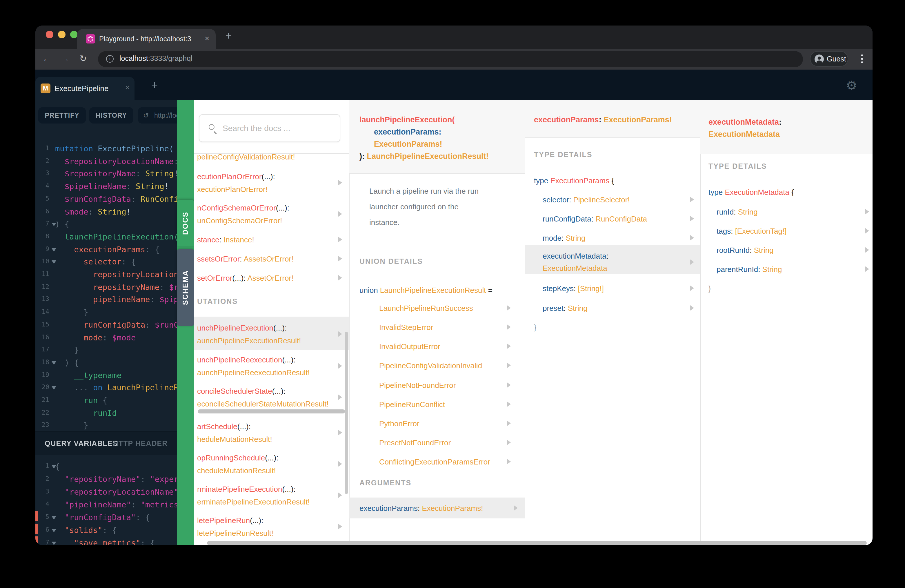  Describe the element at coordinates (564, 238) in the screenshot. I see `field-row: mode: String` at that location.